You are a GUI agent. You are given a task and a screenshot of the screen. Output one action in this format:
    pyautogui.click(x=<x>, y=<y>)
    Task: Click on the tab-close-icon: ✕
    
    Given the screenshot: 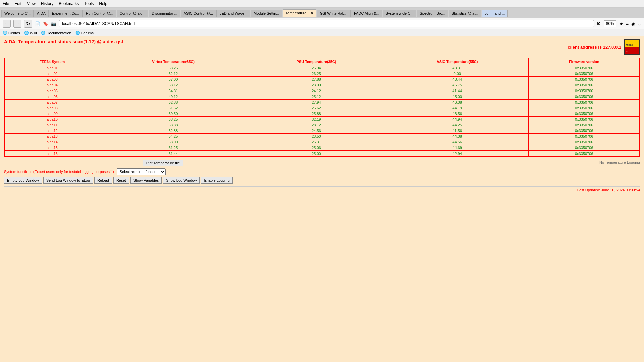 What is the action you would take?
    pyautogui.click(x=312, y=13)
    